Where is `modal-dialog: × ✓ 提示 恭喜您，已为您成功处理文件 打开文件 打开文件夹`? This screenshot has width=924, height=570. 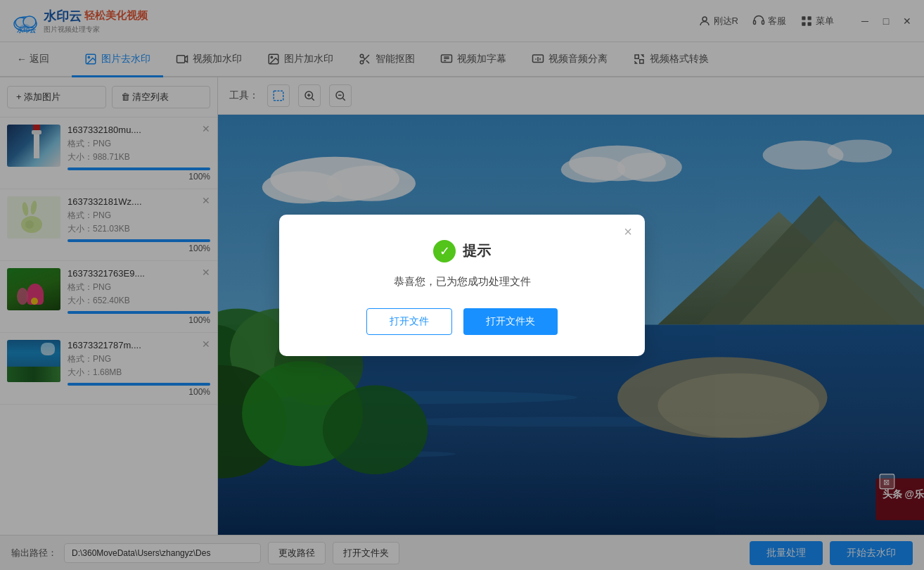
modal-dialog: × ✓ 提示 恭喜您，已为您成功处理文件 打开文件 打开文件夹 is located at coordinates (462, 286).